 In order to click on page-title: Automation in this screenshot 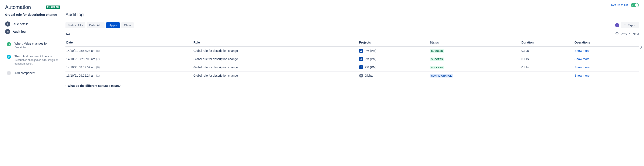, I will do `click(18, 7)`.